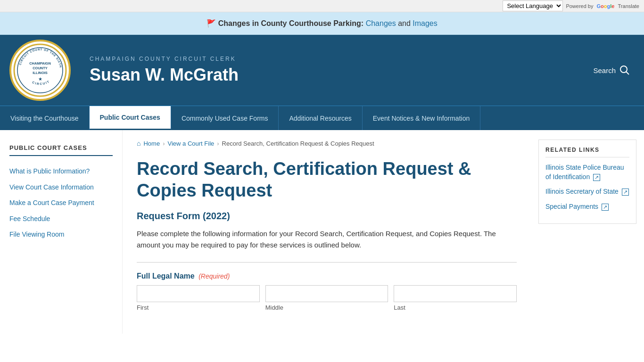 Image resolution: width=644 pixels, height=362 pixels. I want to click on breadcrumb-current: Record Search, Certification Request & C…, so click(298, 143).